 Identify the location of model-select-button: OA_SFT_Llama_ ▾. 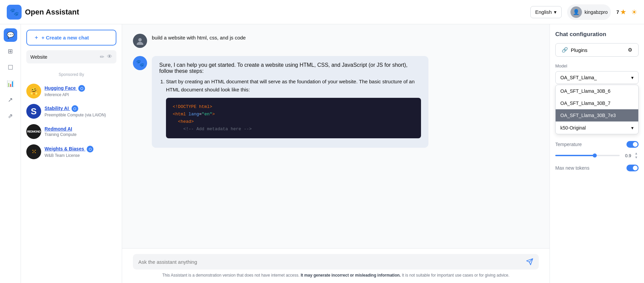
(597, 78).